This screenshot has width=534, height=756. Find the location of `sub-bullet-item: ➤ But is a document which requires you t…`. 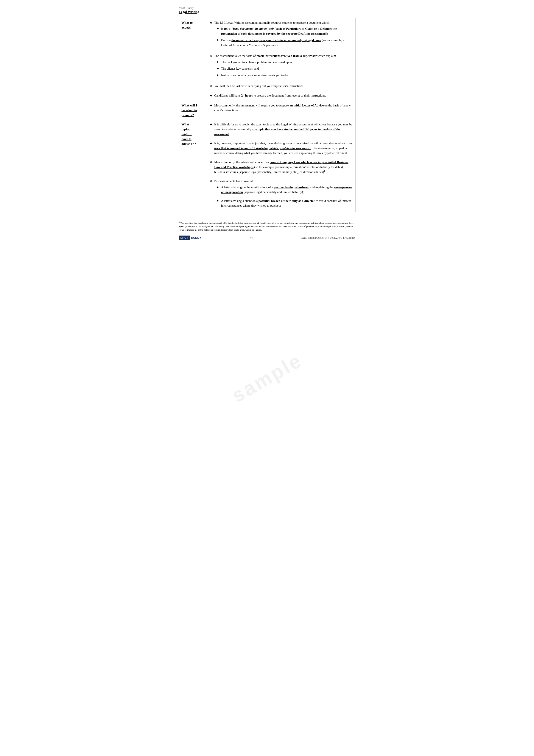

sub-bullet-item: ➤ But is a document which requires you t… is located at coordinates (285, 43).